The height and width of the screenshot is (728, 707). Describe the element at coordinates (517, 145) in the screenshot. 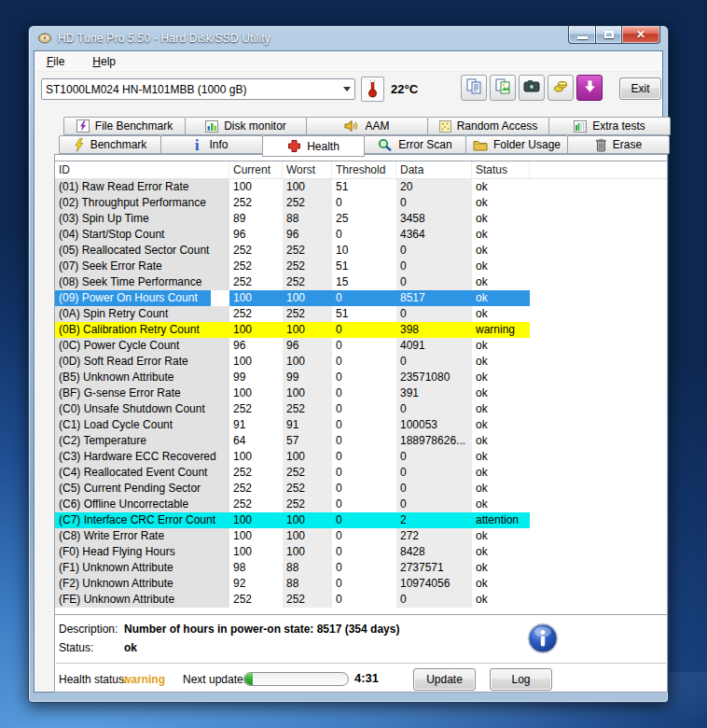

I see `tab-folder-usage: Folder Usage` at that location.